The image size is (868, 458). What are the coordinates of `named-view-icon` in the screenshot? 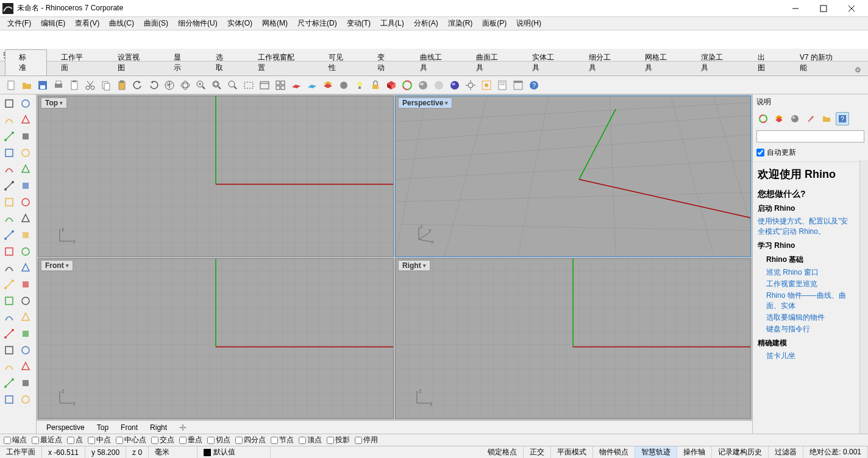 It's located at (265, 85).